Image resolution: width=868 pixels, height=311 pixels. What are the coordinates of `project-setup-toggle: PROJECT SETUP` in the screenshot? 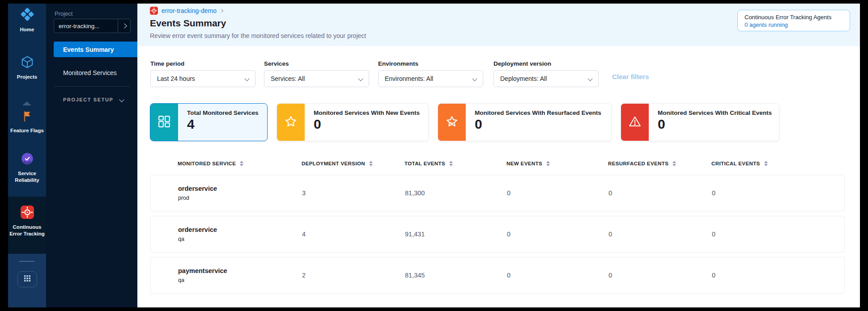 It's located at (93, 100).